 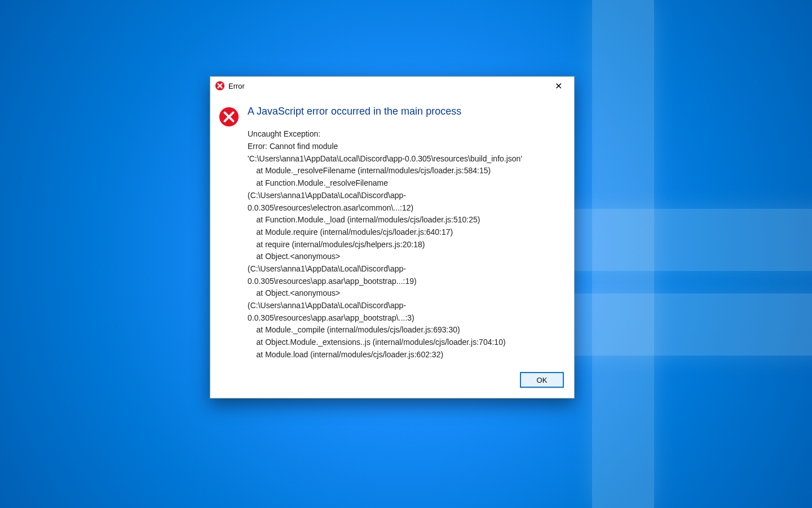 What do you see at coordinates (405, 245) in the screenshot?
I see `stack-trace-line: at require (internal/modules/cjs/helpers…` at bounding box center [405, 245].